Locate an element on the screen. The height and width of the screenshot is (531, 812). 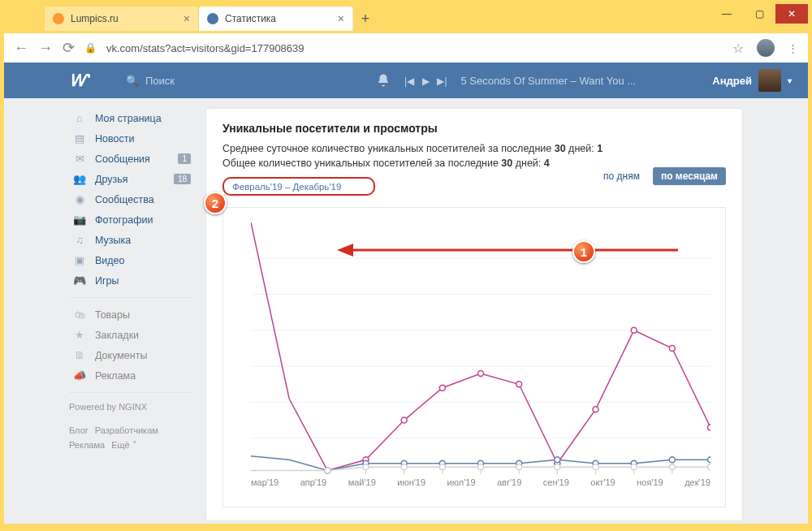
sidebar-item-groups: ◉Сообщества is located at coordinates (130, 200).